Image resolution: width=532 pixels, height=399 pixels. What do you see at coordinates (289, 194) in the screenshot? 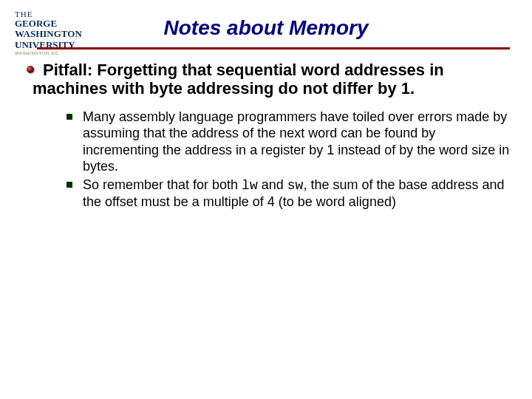
I see `sub-item-2: So remember that for both lw and sw, the…` at bounding box center [289, 194].